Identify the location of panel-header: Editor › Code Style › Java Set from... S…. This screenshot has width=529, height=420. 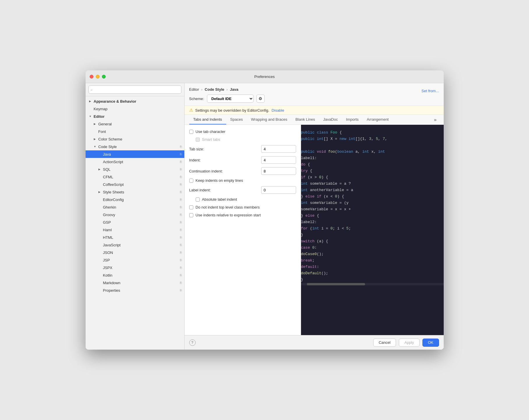
(314, 95).